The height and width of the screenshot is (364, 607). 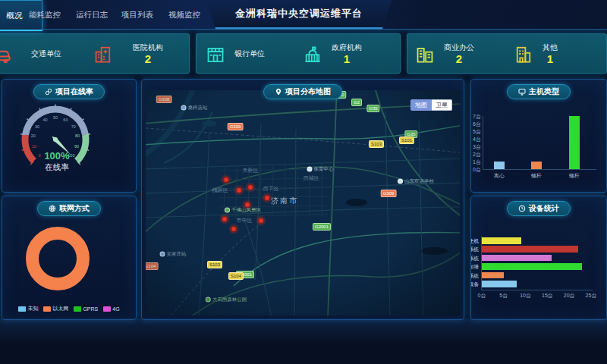 I want to click on stat-card-3: 商业办公2 其他1, so click(x=507, y=53).